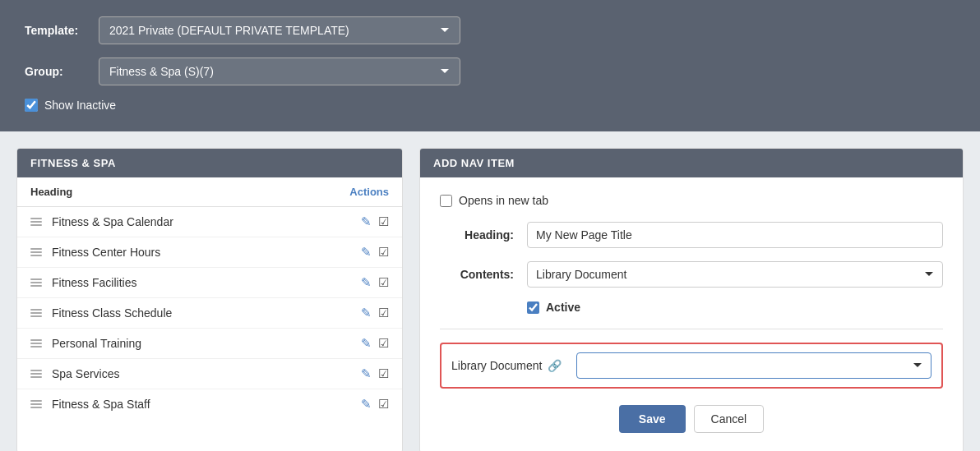  Describe the element at coordinates (691, 366) in the screenshot. I see `library-doc-row: Library Document 🔗 Document 1 Document 2` at that location.